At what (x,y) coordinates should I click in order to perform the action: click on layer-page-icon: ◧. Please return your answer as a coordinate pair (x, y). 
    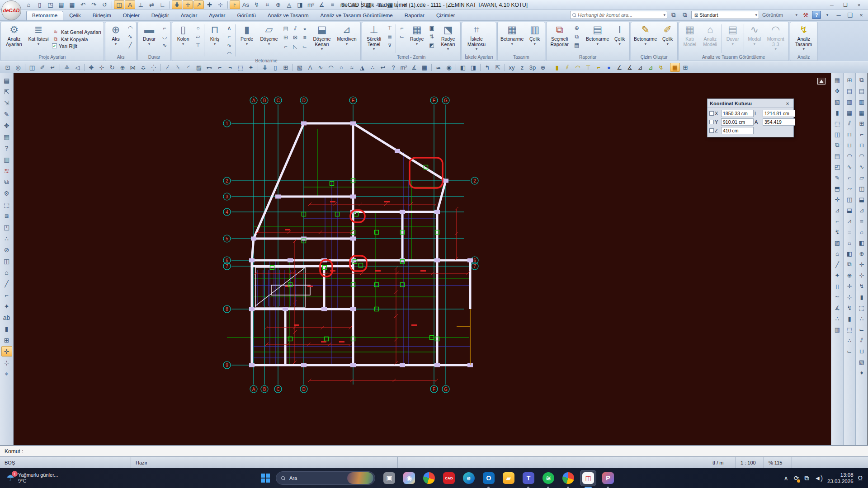
    Looking at the image, I should click on (463, 67).